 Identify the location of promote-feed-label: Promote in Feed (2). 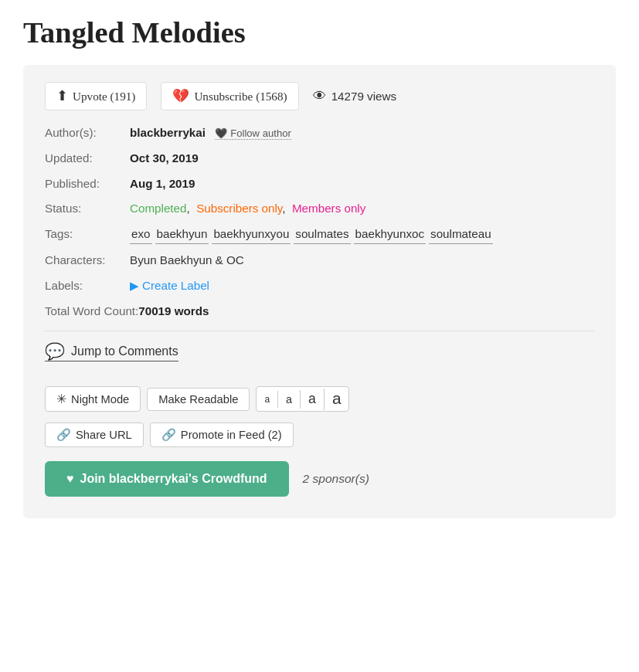
(232, 435).